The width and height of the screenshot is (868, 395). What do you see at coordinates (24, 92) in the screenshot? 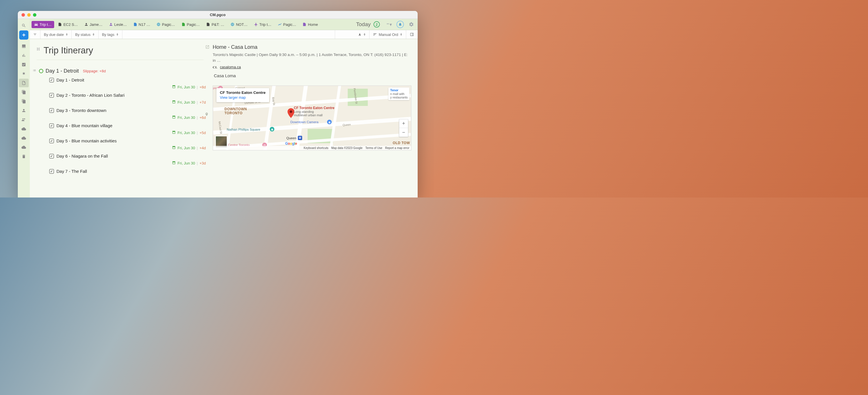
I see `copy1-icon` at bounding box center [24, 92].